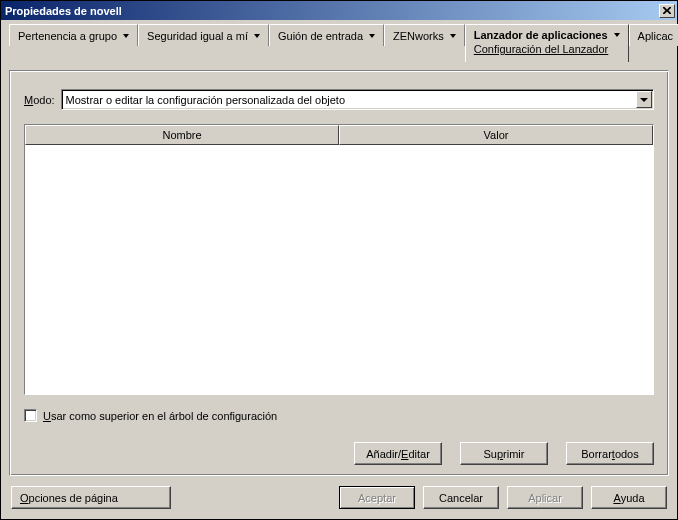 The width and height of the screenshot is (678, 520). I want to click on ok-button: Aceptar, so click(377, 498).